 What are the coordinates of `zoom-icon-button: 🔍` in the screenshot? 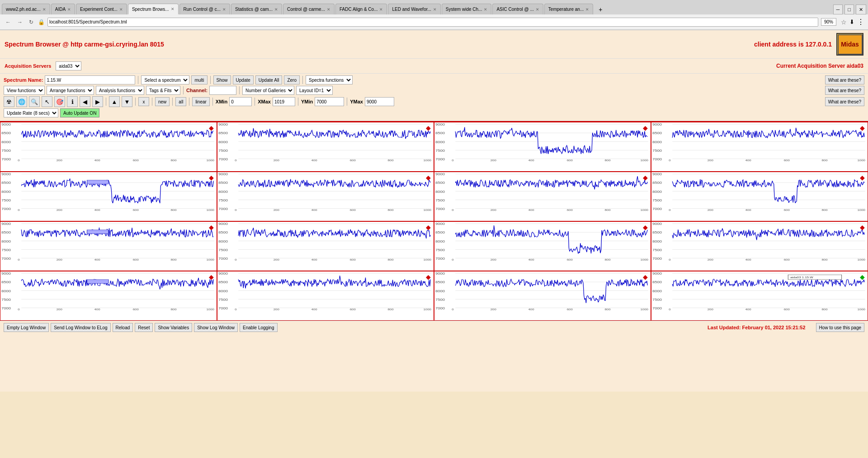 It's located at (34, 102).